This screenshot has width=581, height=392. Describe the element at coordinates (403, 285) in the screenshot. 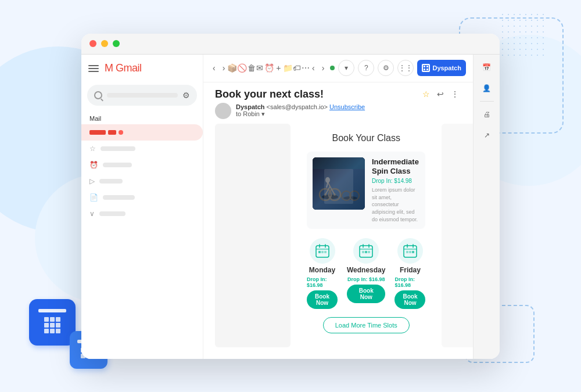

I see `friday-price-value: $16.98` at that location.